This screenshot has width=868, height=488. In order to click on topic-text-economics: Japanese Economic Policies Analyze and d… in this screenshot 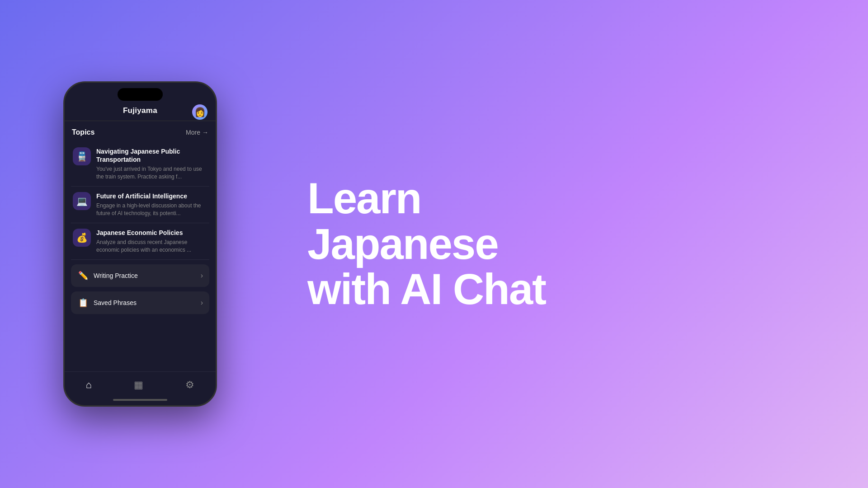, I will do `click(152, 241)`.